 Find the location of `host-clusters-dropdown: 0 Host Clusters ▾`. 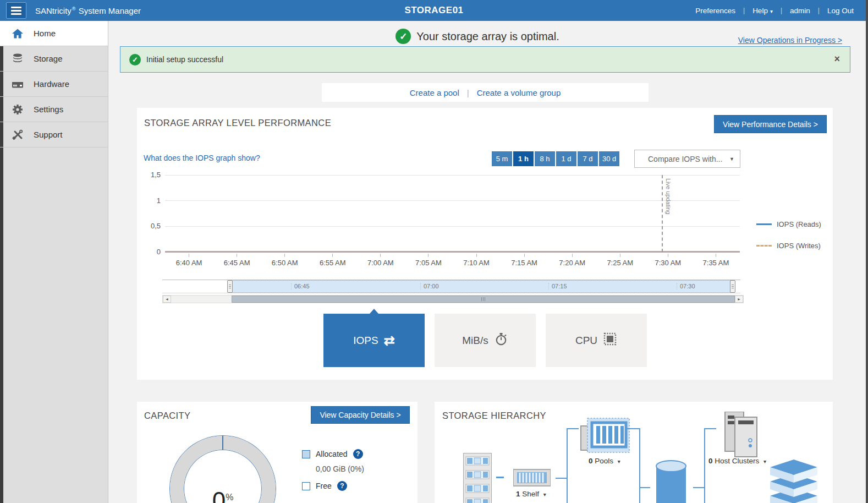

host-clusters-dropdown: 0 Host Clusters ▾ is located at coordinates (737, 461).